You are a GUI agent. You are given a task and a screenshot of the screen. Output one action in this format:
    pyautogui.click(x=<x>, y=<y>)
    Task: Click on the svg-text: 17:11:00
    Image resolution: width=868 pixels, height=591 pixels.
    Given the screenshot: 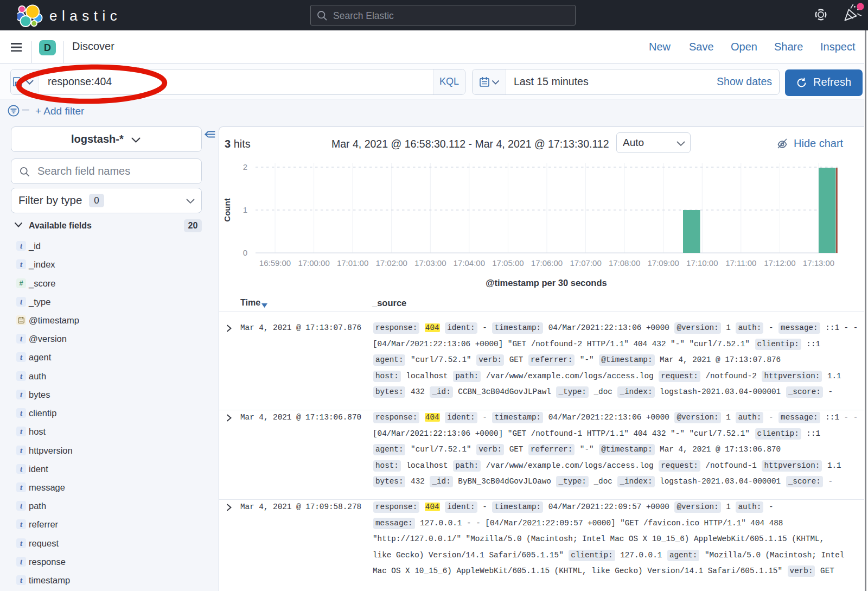 What is the action you would take?
    pyautogui.click(x=741, y=263)
    